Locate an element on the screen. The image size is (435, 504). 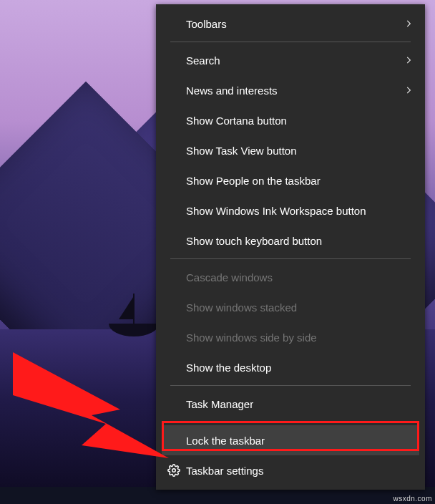
watermark-text: wsxdn.com is located at coordinates (412, 498).